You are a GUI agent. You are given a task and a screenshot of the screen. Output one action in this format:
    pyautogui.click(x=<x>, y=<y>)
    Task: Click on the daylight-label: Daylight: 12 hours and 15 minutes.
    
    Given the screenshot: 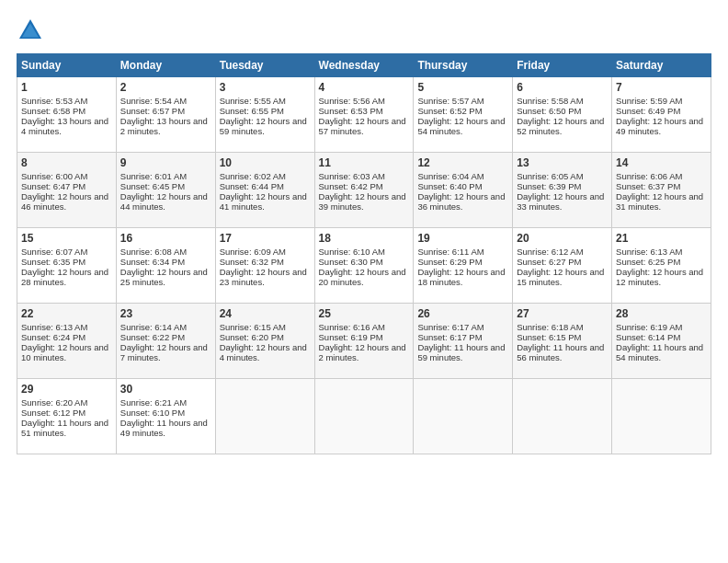 What is the action you would take?
    pyautogui.click(x=561, y=277)
    